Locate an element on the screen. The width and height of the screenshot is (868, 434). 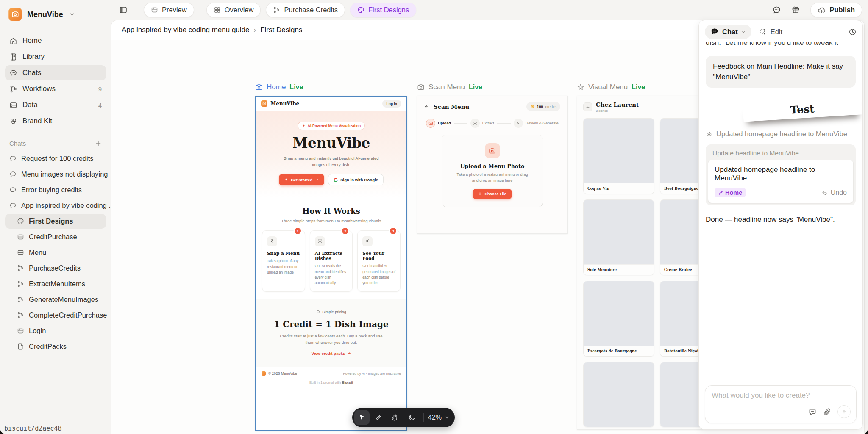
dish-card: Sole Meunière is located at coordinates (619, 237).